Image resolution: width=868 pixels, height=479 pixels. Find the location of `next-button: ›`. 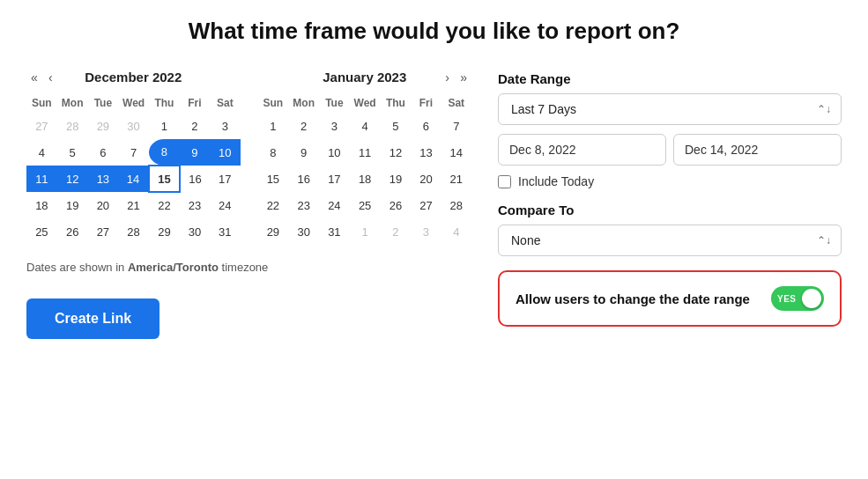

next-button: › is located at coordinates (448, 77).